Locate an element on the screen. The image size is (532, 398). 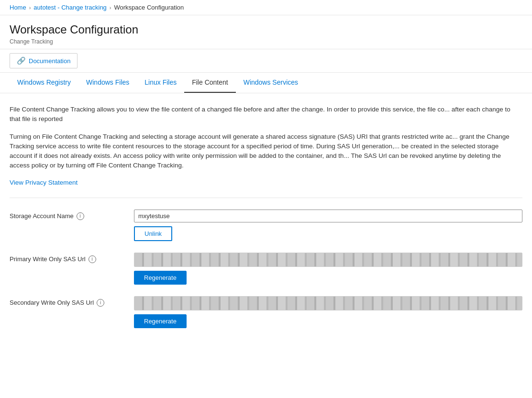
secondary-sas-controls: Regenerate is located at coordinates (328, 312).